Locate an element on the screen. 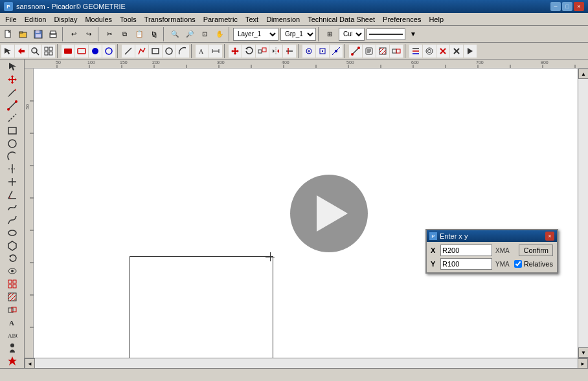 The height and width of the screenshot is (381, 588). menu-text: Text is located at coordinates (252, 19).